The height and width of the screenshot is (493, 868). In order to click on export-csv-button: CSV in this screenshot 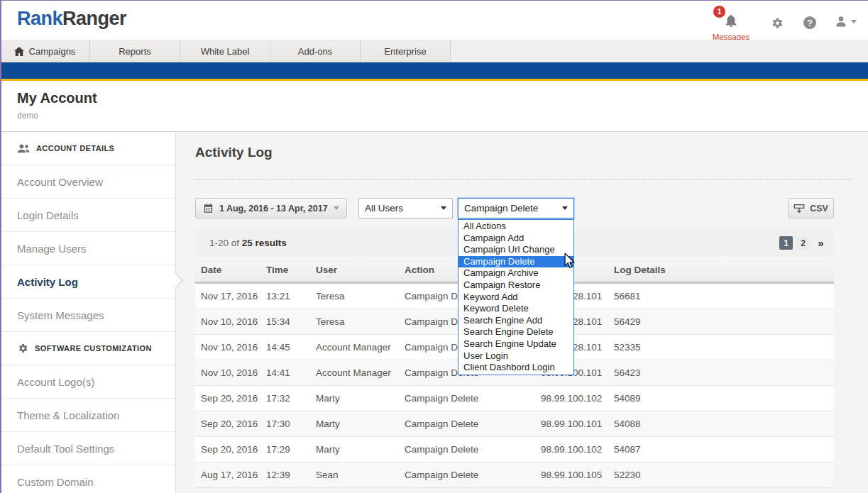, I will do `click(811, 209)`.